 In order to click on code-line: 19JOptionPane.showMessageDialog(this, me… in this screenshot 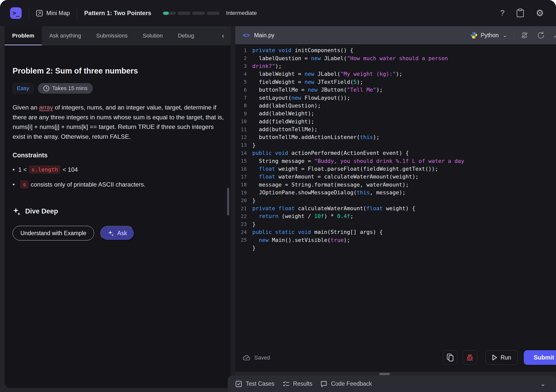, I will do `click(396, 192)`.